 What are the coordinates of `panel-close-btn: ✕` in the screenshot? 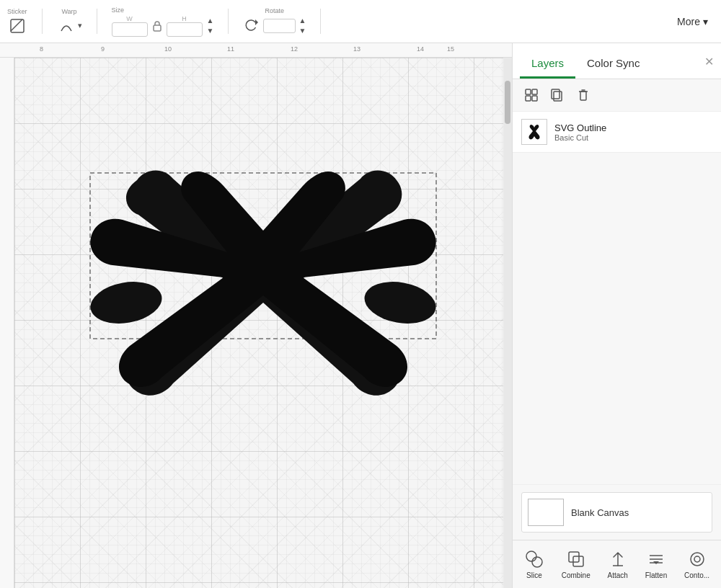 It's located at (709, 61).